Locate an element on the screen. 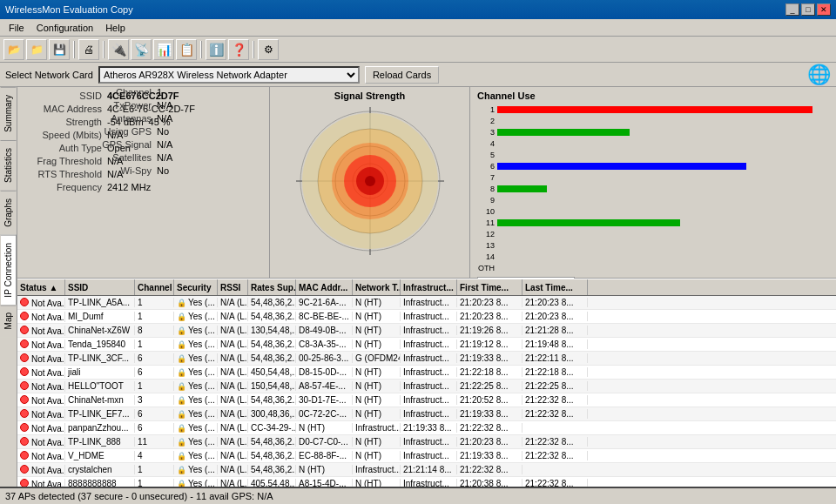  col-header-security: Security is located at coordinates (196, 287).